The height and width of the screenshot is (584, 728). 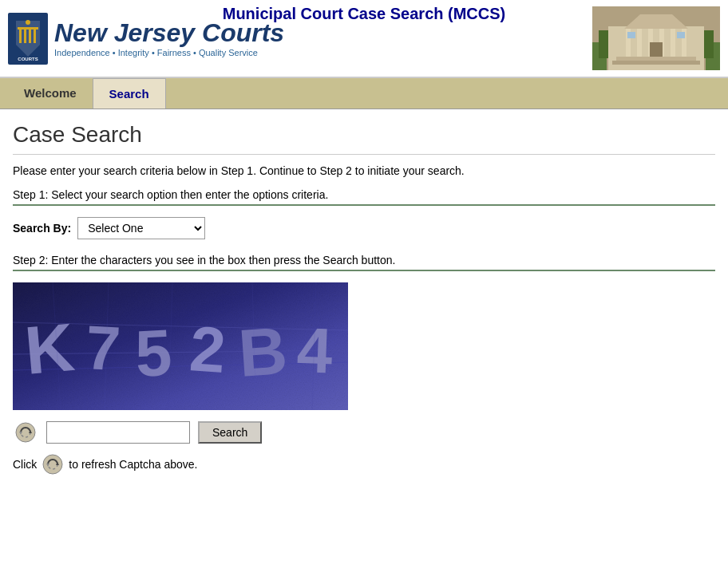 What do you see at coordinates (53, 464) in the screenshot?
I see `refresh-inline-icon` at bounding box center [53, 464].